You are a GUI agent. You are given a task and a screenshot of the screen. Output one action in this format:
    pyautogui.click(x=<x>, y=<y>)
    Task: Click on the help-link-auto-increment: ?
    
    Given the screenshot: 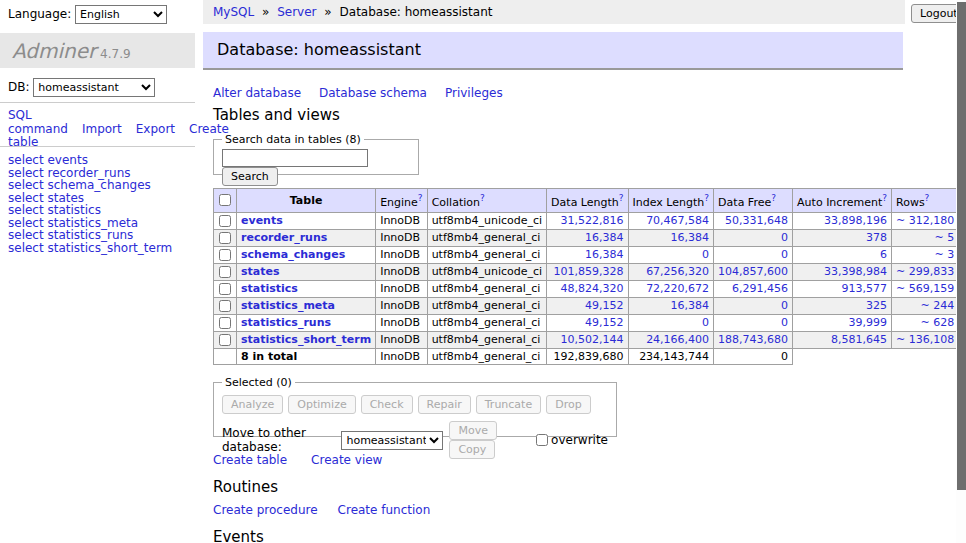 What is the action you would take?
    pyautogui.click(x=884, y=198)
    